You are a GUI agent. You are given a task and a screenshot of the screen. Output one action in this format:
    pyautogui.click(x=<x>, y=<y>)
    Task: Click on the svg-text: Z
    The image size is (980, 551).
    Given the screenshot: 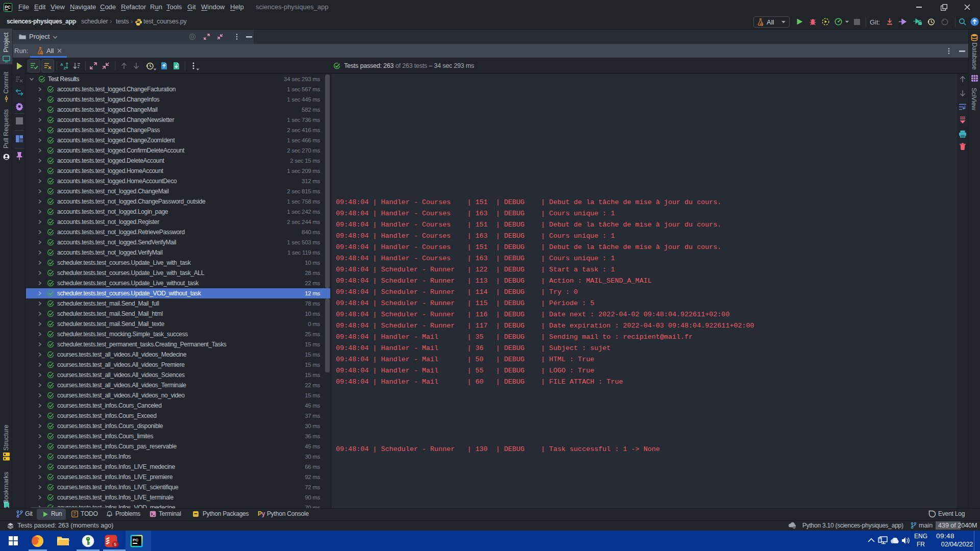 What is the action you would take?
    pyautogui.click(x=65, y=68)
    